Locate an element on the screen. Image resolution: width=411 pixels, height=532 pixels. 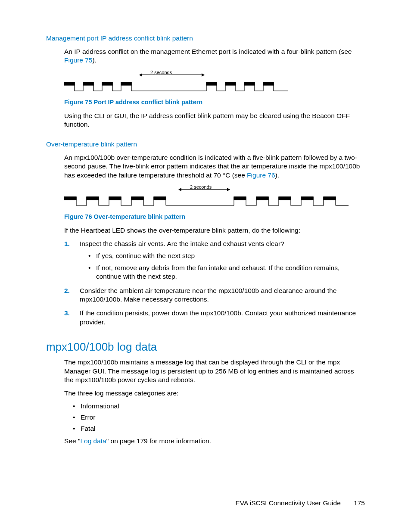
para-see-log-data: See "Log data" on page 179 for more info… is located at coordinates (215, 441).